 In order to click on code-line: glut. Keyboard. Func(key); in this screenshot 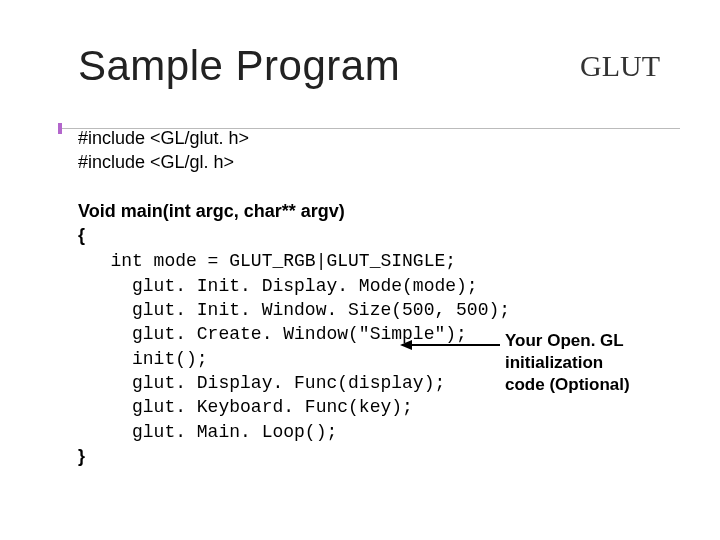, I will do `click(379, 407)`.